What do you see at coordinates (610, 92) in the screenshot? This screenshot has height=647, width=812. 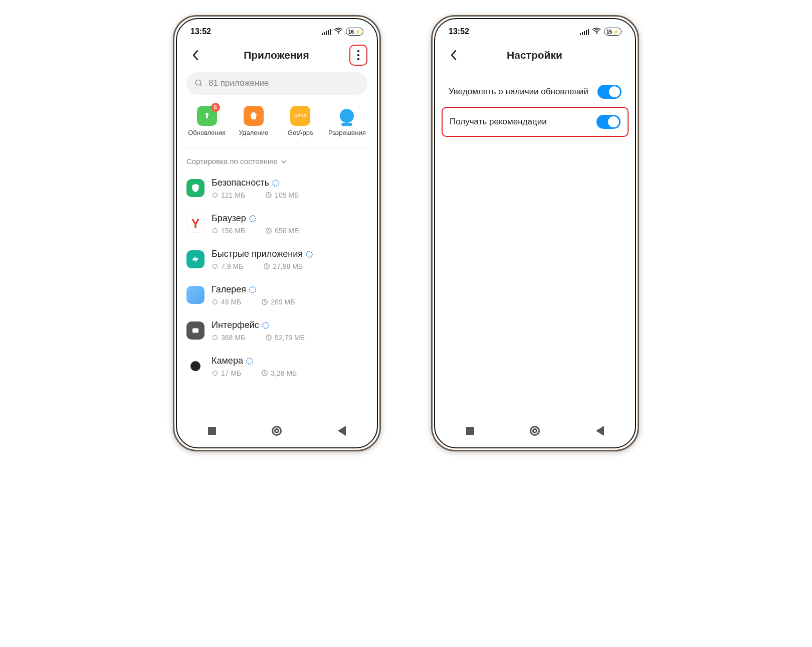 I see `toggle-updates` at bounding box center [610, 92].